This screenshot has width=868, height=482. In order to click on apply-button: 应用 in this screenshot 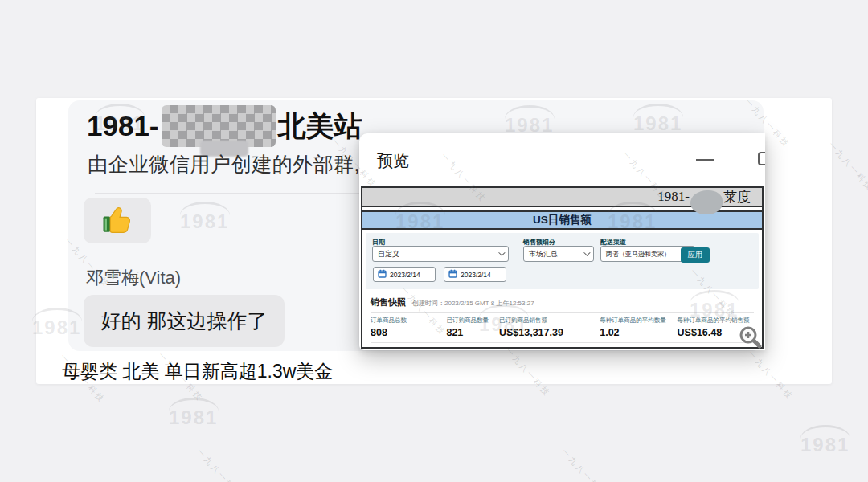, I will do `click(695, 255)`.